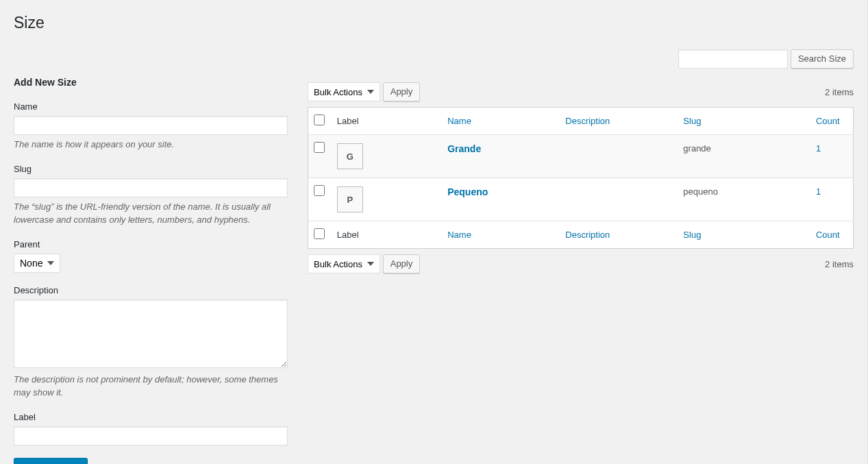  What do you see at coordinates (581, 92) in the screenshot?
I see `tablenav-top: Bulk Actions Apply 2 items` at bounding box center [581, 92].